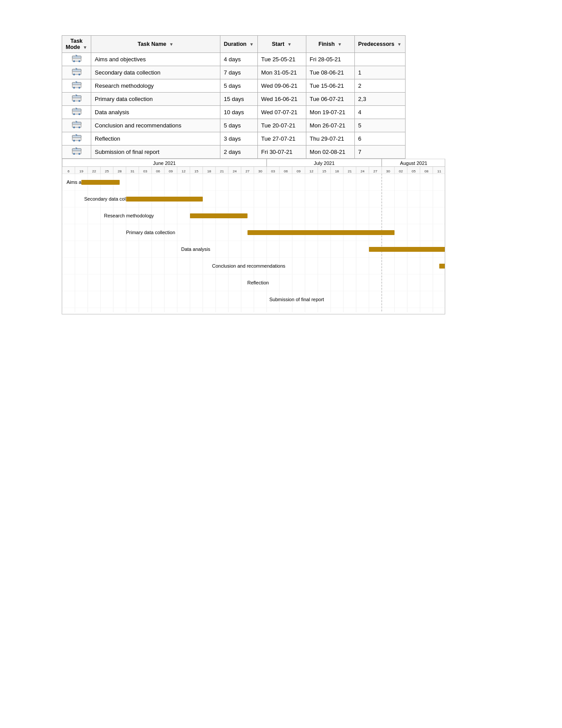 Image resolution: width=562 pixels, height=728 pixels. Describe the element at coordinates (282, 44) in the screenshot. I see `col-header-start: Start ▼` at that location.